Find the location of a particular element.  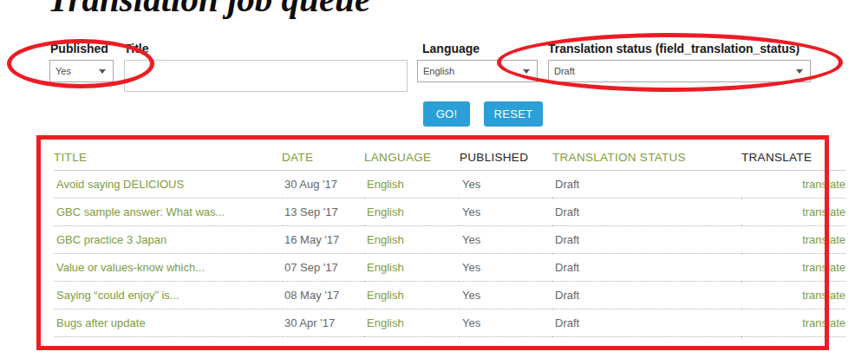

cell-title: GBC practice 3 Japan is located at coordinates (168, 240).